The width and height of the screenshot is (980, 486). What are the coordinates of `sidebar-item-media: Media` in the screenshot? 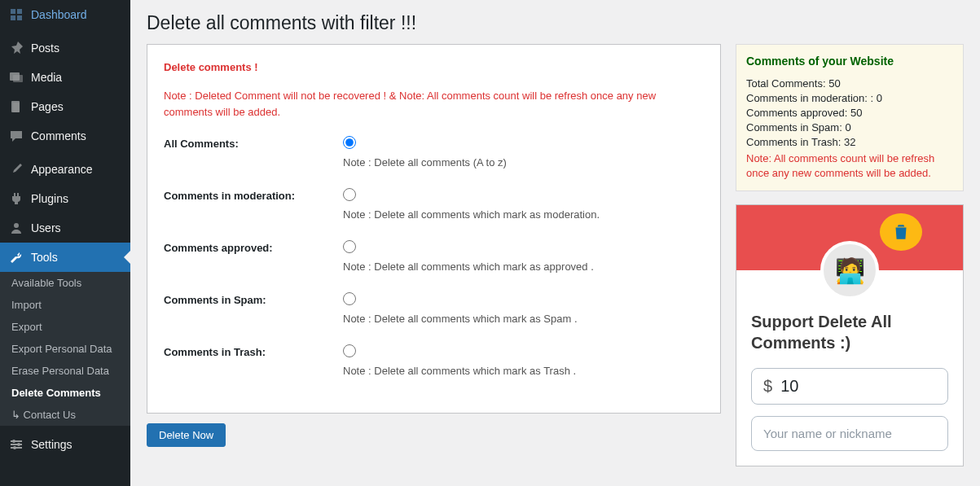 It's located at (65, 77).